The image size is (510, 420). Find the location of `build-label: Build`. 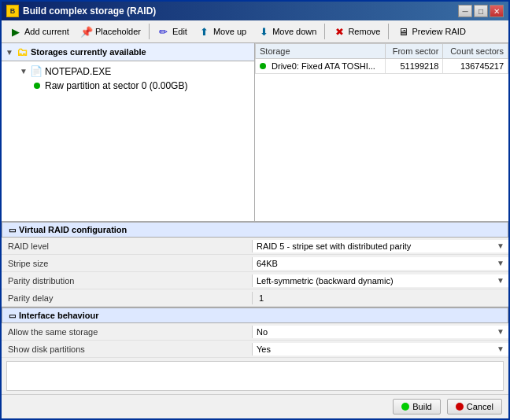

build-label: Build is located at coordinates (422, 407).